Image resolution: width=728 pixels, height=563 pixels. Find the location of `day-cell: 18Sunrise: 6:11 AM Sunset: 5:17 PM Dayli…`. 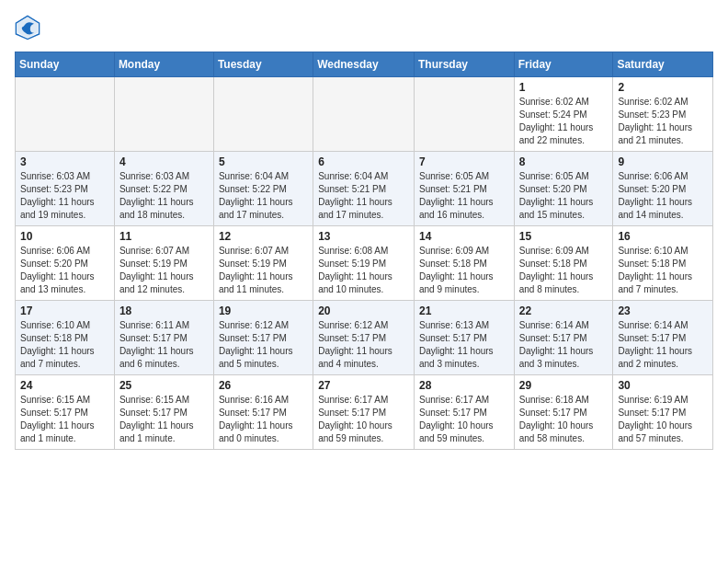

day-cell: 18Sunrise: 6:11 AM Sunset: 5:17 PM Dayli… is located at coordinates (164, 339).